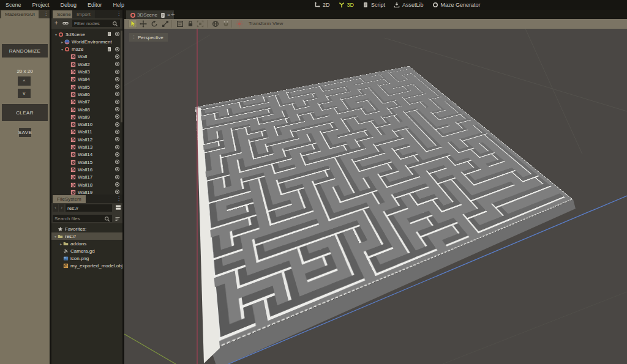 This screenshot has height=364, width=627. Describe the element at coordinates (143, 24) in the screenshot. I see `tool-move-icon` at that location.